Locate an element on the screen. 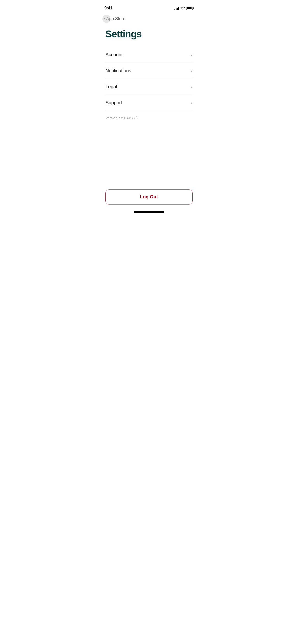 Image resolution: width=298 pixels, height=644 pixels. settings-item-legal-label: Legal is located at coordinates (111, 87).